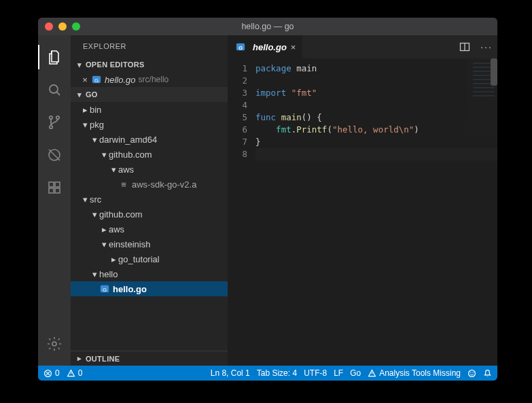 This screenshot has width=532, height=403. What do you see at coordinates (482, 212) in the screenshot?
I see `minimap` at bounding box center [482, 212].